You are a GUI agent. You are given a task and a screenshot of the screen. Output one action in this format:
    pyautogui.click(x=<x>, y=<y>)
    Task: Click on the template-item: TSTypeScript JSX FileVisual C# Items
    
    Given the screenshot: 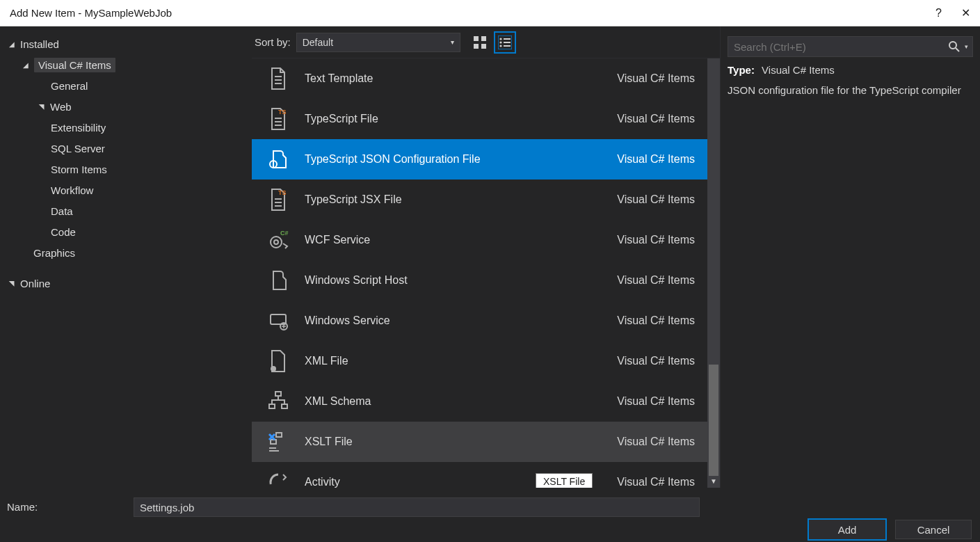 What is the action you would take?
    pyautogui.click(x=480, y=200)
    